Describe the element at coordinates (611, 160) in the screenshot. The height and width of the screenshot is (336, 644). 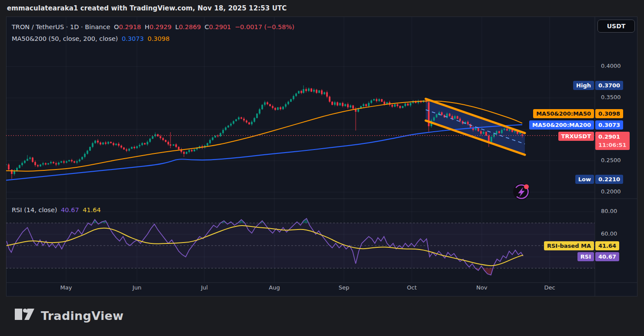
I see `axis-tick-label: 0.2500` at that location.